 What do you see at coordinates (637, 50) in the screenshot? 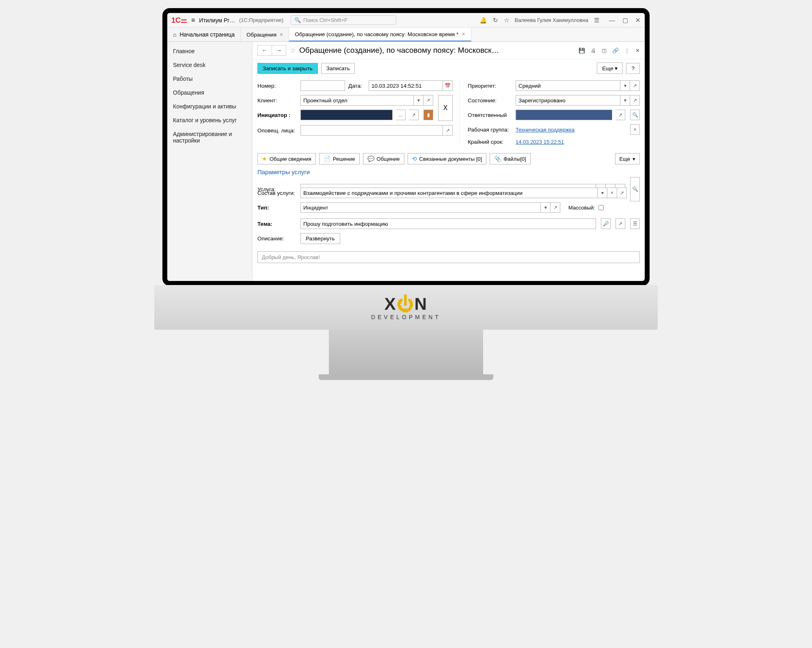
I see `close-icon: ✕` at bounding box center [637, 50].